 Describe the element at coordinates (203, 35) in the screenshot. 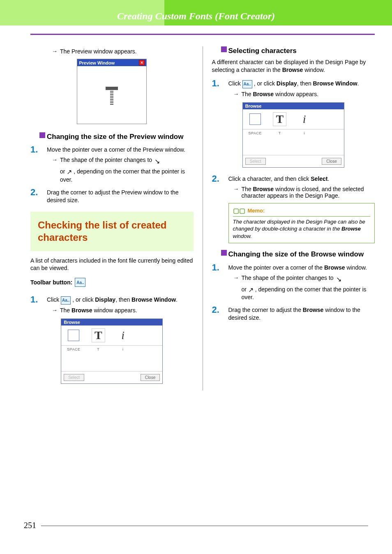

I see `top-rule` at that location.